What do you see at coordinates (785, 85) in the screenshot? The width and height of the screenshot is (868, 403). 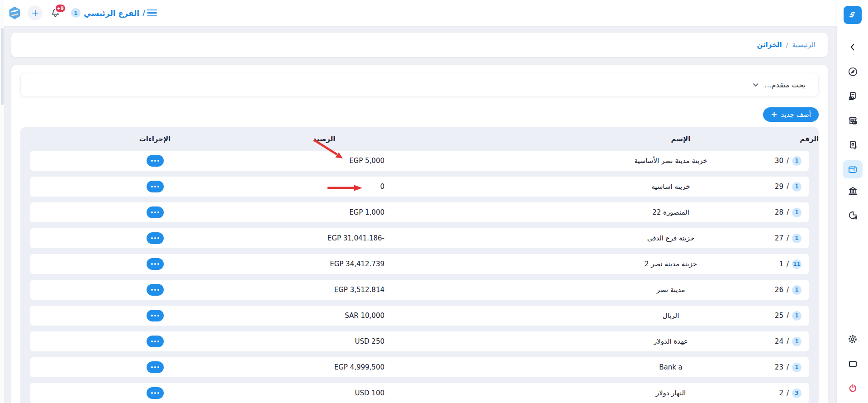 I see `advanced-search-label: بحث متقدم...` at bounding box center [785, 85].